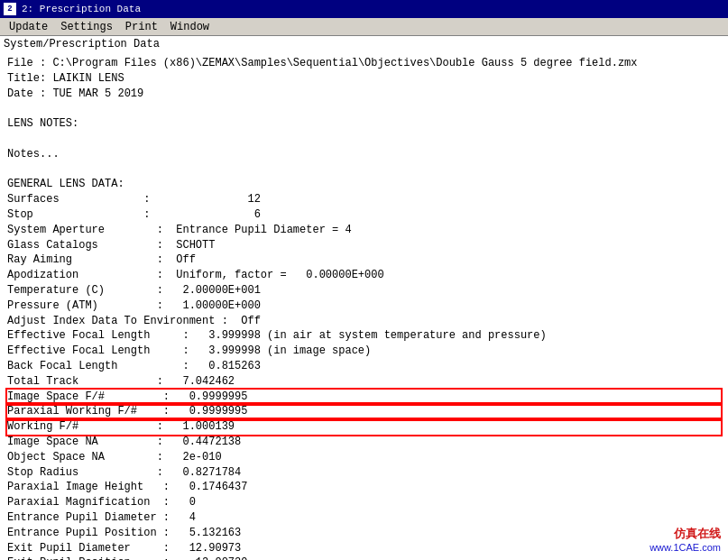 This screenshot has width=728, height=560. Describe the element at coordinates (364, 335) in the screenshot. I see `data-row: Effective Focal Length : 3.999998 (in ai…` at that location.